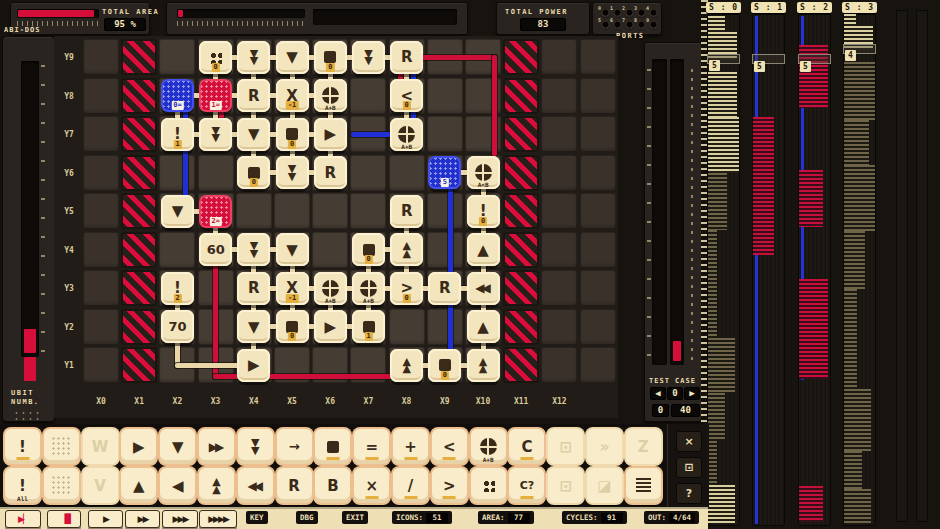 The width and height of the screenshot is (940, 529). What do you see at coordinates (566, 446) in the screenshot?
I see `palette-corners-button: ⊡` at bounding box center [566, 446].